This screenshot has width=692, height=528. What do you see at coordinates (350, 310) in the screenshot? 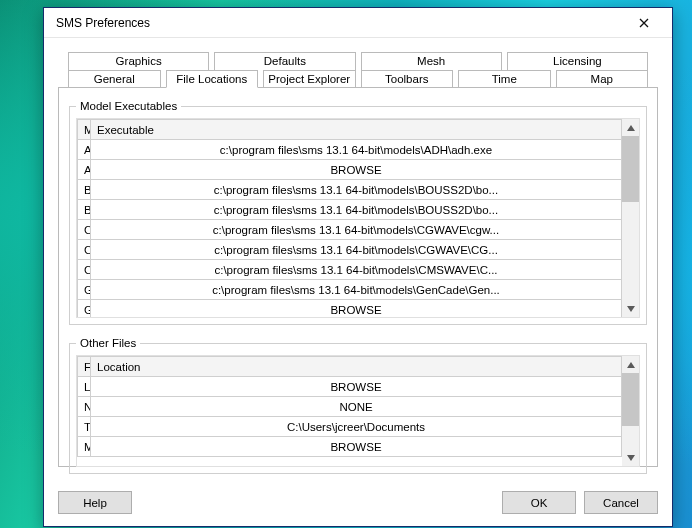
I see `table-row: GenericBROWSE` at bounding box center [350, 310].